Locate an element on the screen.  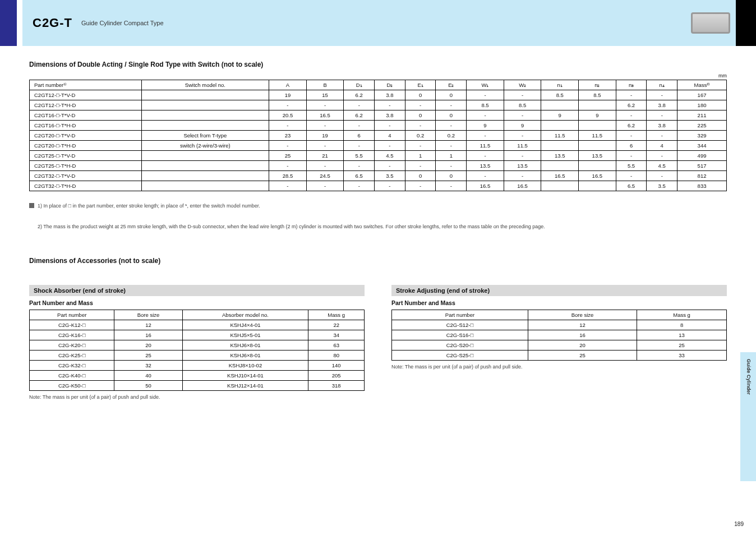
th: Switch model no. is located at coordinates (205, 85).